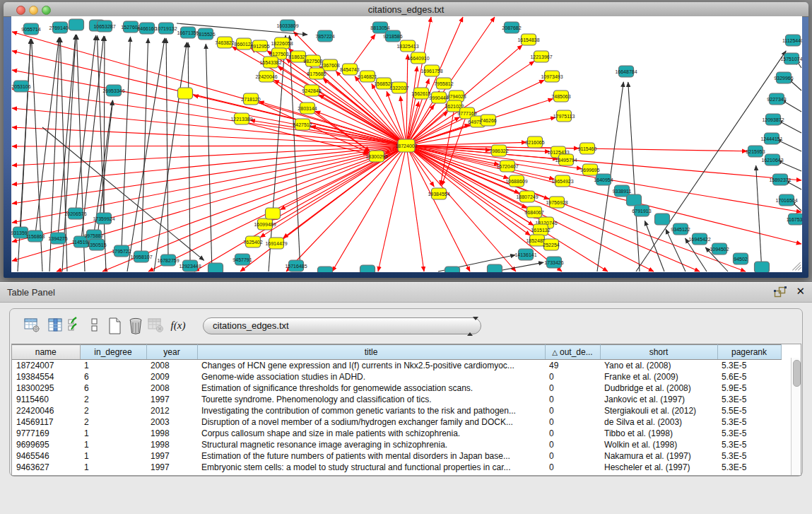 Image resolution: width=812 pixels, height=514 pixels. Describe the element at coordinates (396, 388) in the screenshot. I see `table-row: 1830029562008Estimation of significance …` at that location.